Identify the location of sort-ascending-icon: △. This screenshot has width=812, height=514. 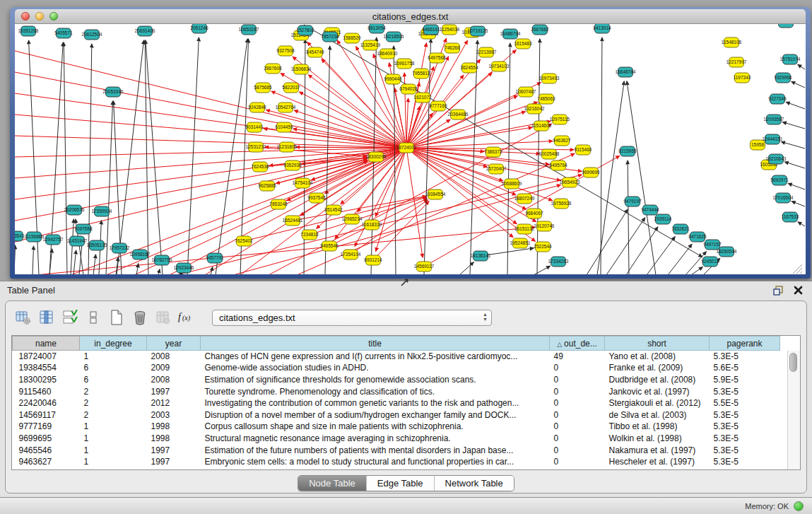
(560, 344).